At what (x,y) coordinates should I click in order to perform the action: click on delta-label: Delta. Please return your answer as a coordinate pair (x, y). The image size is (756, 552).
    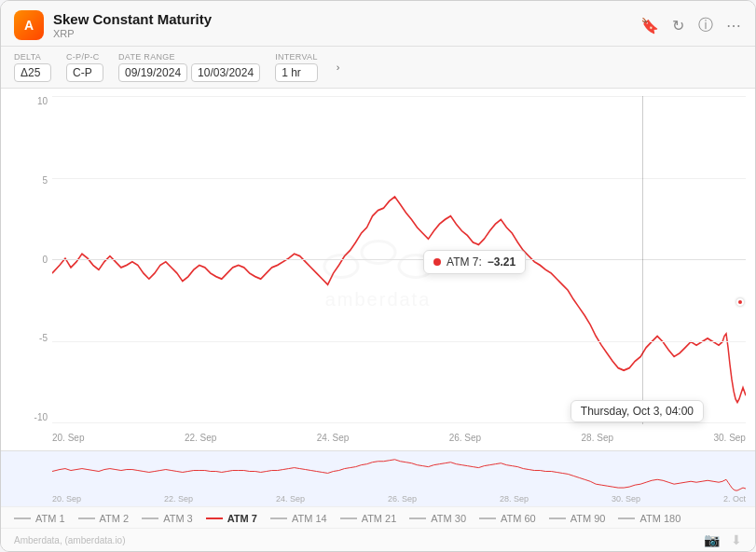
    Looking at the image, I should click on (33, 57).